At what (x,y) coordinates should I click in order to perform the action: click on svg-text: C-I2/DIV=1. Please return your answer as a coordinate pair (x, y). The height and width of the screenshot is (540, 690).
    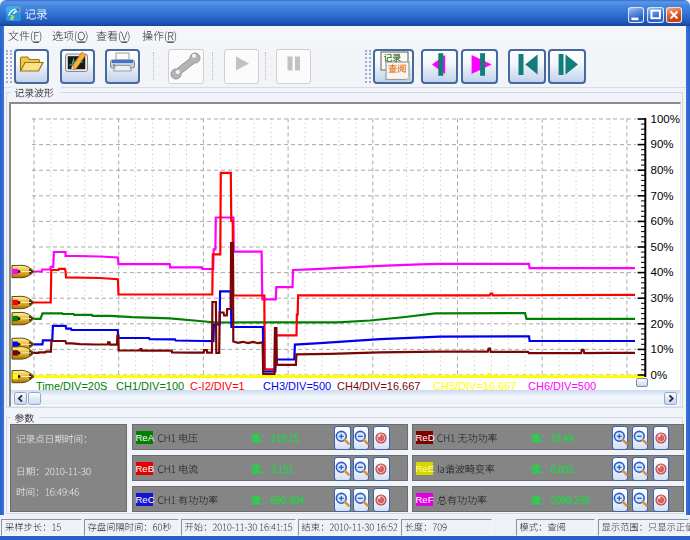
    Looking at the image, I should click on (218, 385).